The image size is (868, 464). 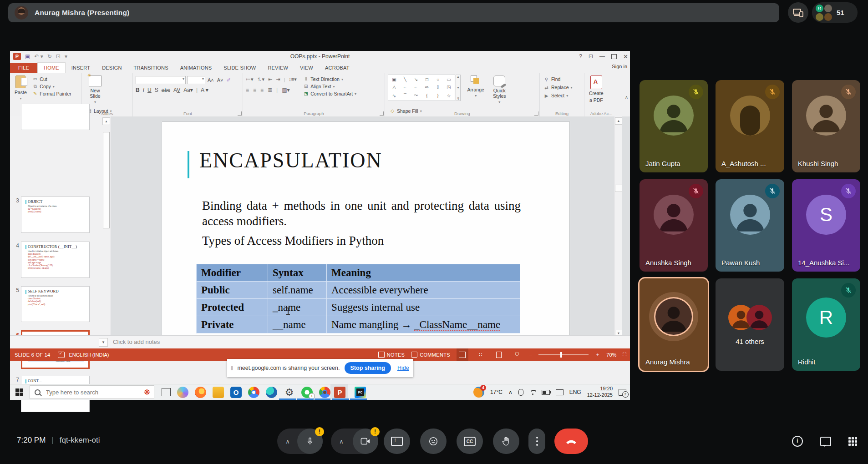 What do you see at coordinates (357, 392) in the screenshot?
I see `taskbar-pycharm: PC` at bounding box center [357, 392].